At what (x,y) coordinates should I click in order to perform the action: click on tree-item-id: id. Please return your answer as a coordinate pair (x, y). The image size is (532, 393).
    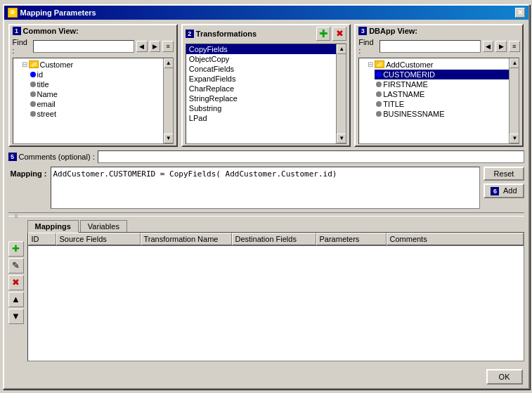
    Looking at the image, I should click on (100, 75).